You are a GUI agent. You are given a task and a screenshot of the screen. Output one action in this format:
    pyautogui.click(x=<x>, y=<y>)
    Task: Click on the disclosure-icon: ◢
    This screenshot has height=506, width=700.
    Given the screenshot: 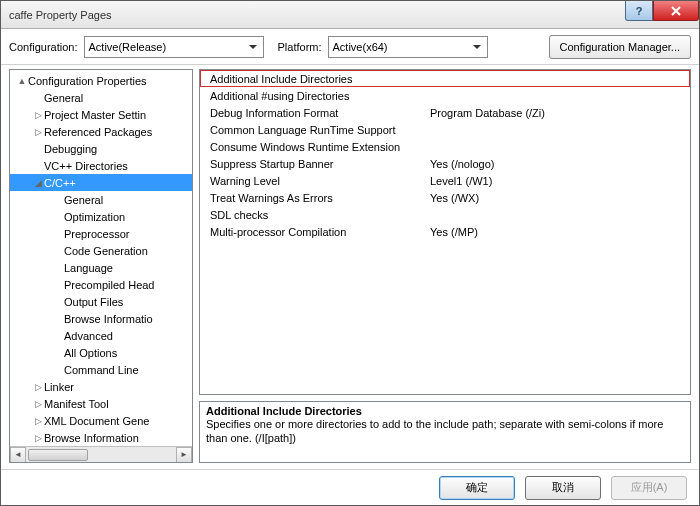 What is the action you would take?
    pyautogui.click(x=38, y=183)
    